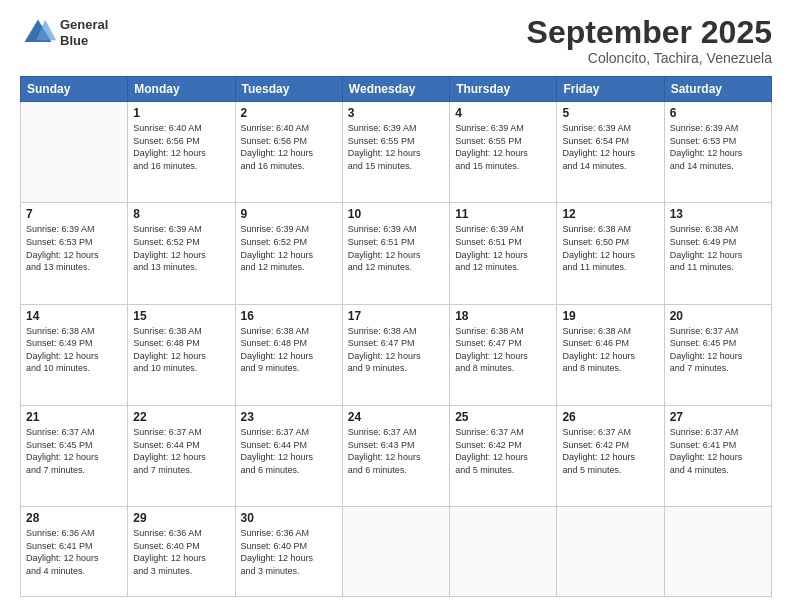  I want to click on calendar-cell: 17Sunrise: 6:38 AMSunset: 6:47 PMDayligh…, so click(396, 354).